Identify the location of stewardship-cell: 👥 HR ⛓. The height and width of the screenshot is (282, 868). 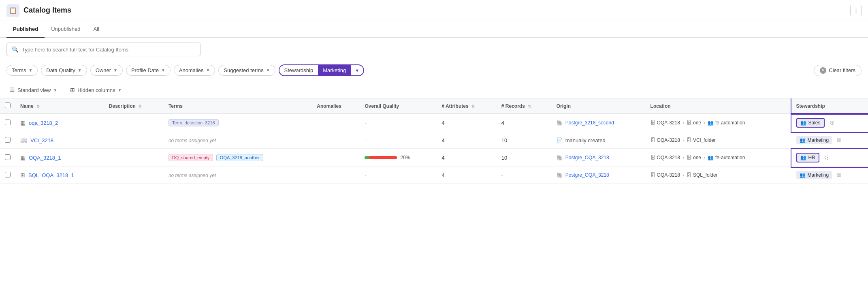
(830, 158).